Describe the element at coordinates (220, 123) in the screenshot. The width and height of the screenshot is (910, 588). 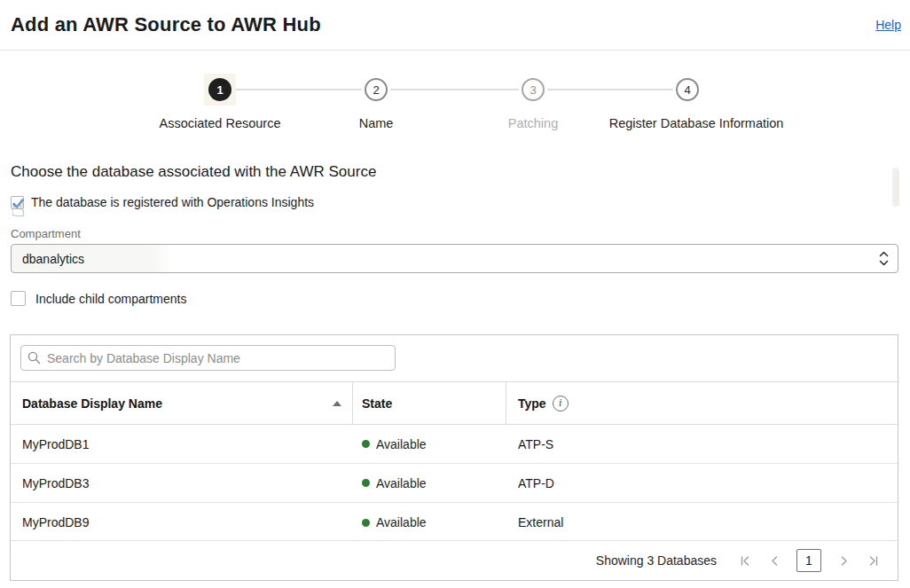
I see `step-1-label: Associated Resource` at that location.